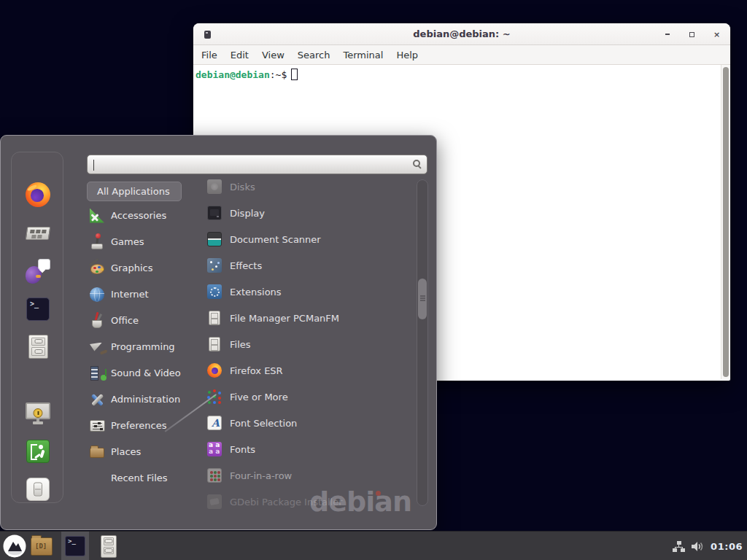 This screenshot has height=560, width=747. Describe the element at coordinates (263, 423) in the screenshot. I see `app-label: Font Selection` at that location.